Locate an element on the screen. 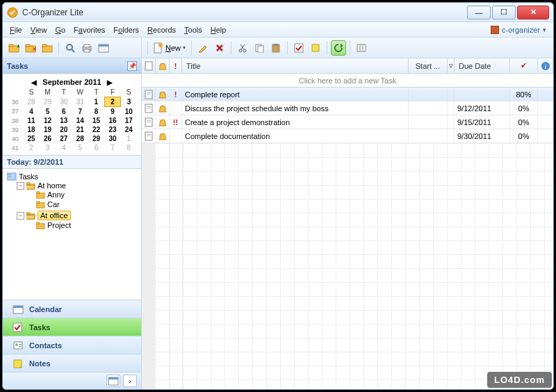 The height and width of the screenshot is (392, 556). menu-view: View is located at coordinates (39, 30).